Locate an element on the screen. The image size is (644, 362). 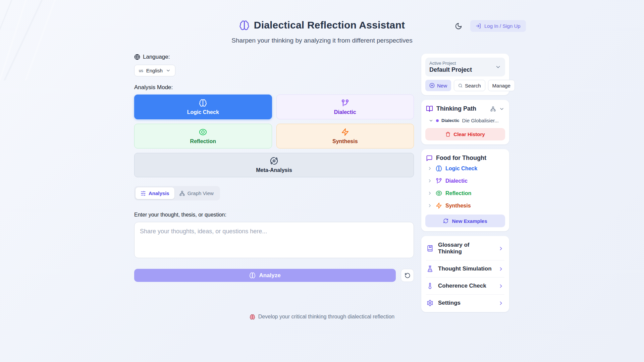
analyze-button: Analyze is located at coordinates (265, 276).